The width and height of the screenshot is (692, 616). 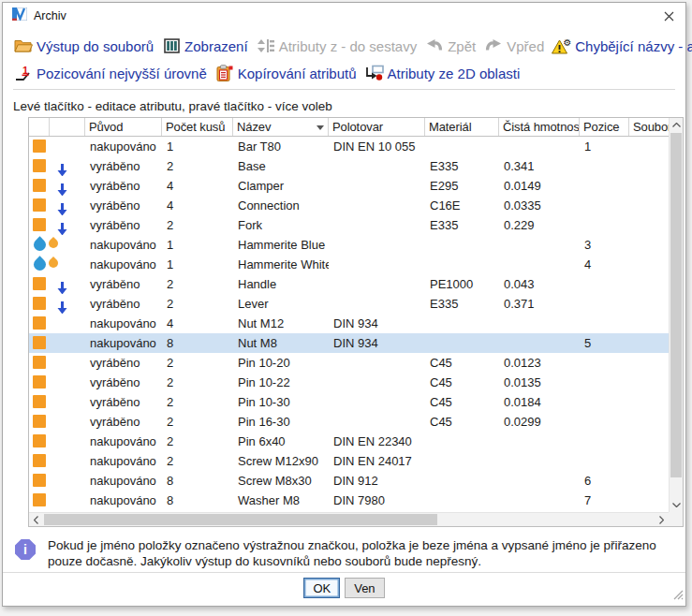 What do you see at coordinates (376, 324) in the screenshot?
I see `cell-blank: DIN 934` at bounding box center [376, 324].